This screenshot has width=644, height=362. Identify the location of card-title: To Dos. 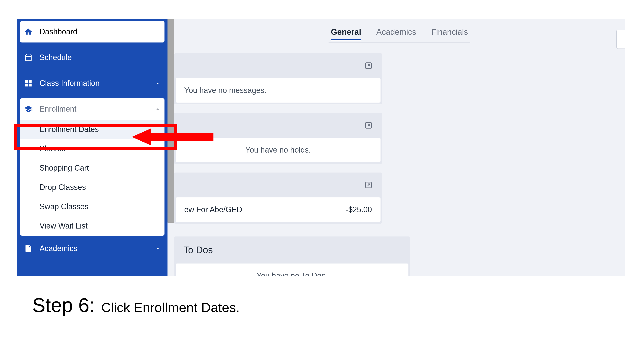
(198, 250).